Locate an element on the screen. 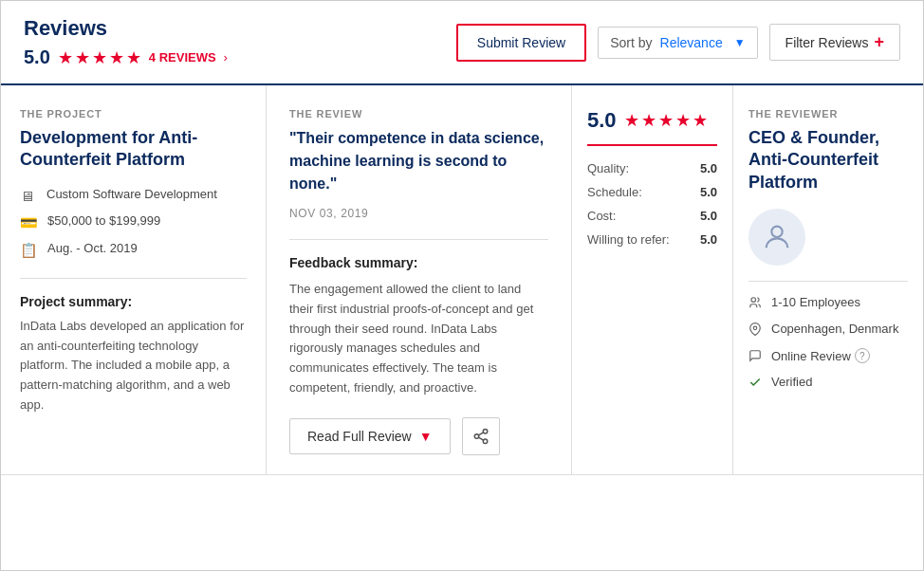 The height and width of the screenshot is (571, 924). share-button is located at coordinates (481, 436).